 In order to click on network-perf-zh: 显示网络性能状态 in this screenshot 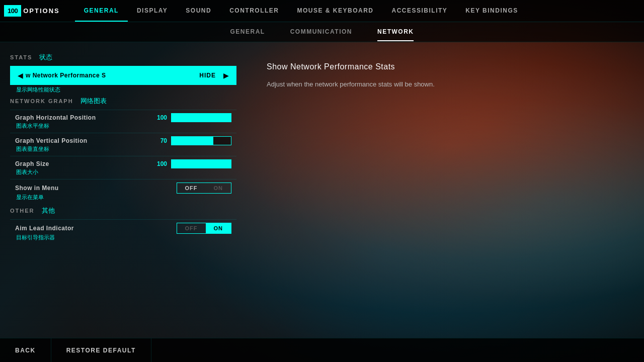, I will do `click(123, 89)`.